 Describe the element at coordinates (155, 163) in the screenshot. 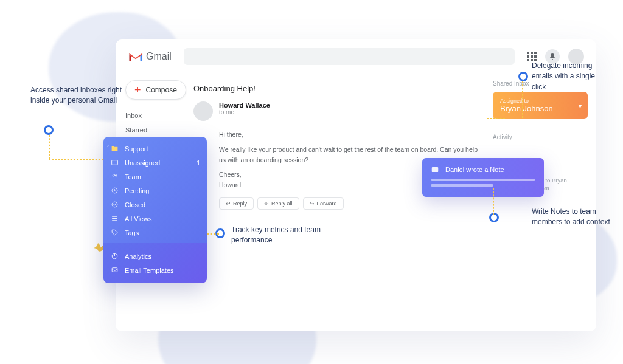

I see `shared-unassigned: Unassigned4` at that location.